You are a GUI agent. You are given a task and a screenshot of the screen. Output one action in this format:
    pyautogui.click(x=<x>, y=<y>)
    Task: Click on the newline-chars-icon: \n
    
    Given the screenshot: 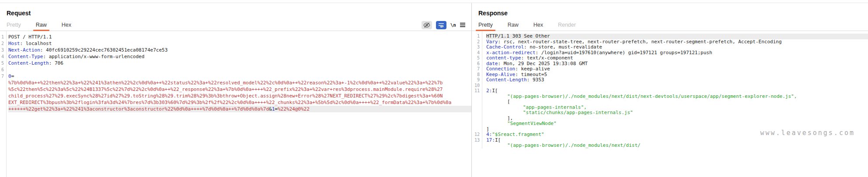 What is the action you would take?
    pyautogui.click(x=453, y=25)
    